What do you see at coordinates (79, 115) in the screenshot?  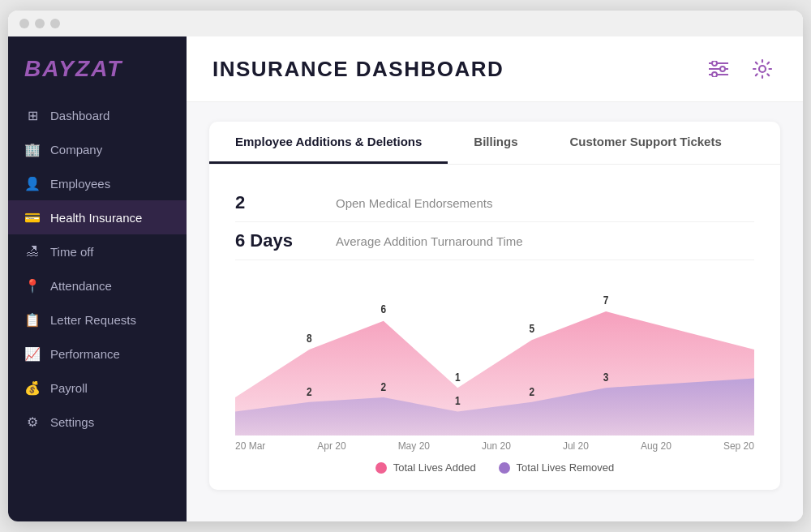 I see `dashboard-label: Dashboard` at bounding box center [79, 115].